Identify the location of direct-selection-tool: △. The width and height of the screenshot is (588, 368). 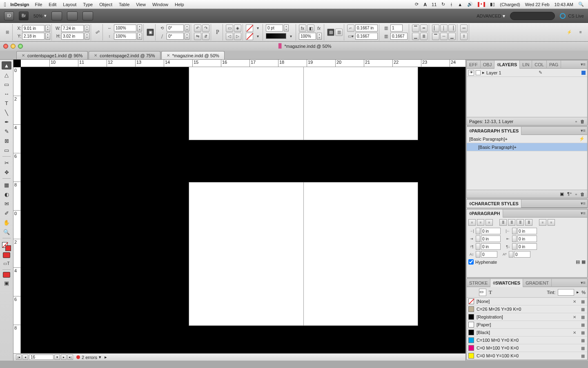
(7, 75).